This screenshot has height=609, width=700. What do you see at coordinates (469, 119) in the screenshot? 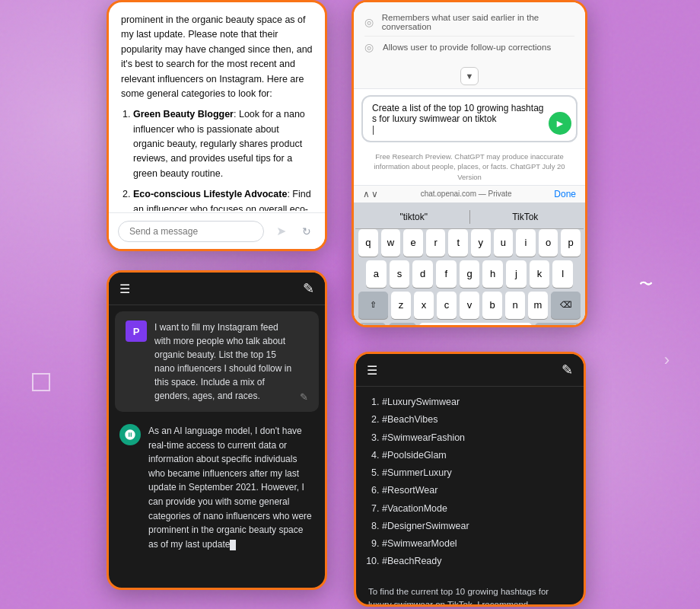
I see `chat-input-box: Create a list of the top 10 growing hash…` at bounding box center [469, 119].